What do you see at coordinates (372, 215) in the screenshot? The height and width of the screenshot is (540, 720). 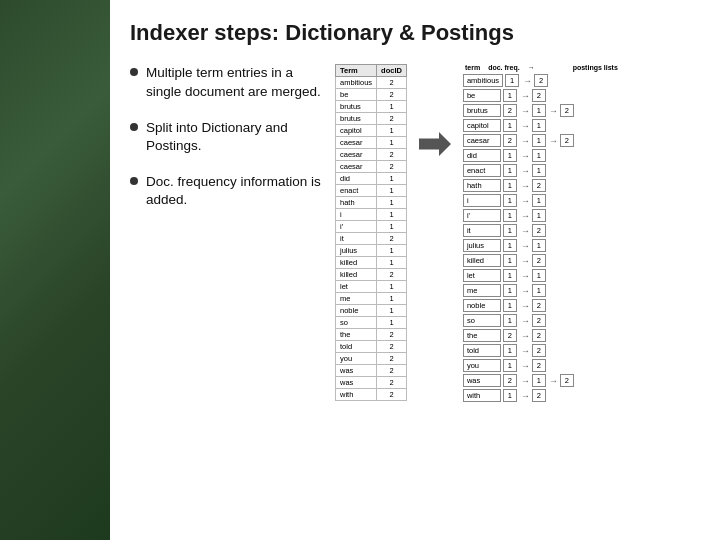 I see `dict-table-row: i1` at bounding box center [372, 215].